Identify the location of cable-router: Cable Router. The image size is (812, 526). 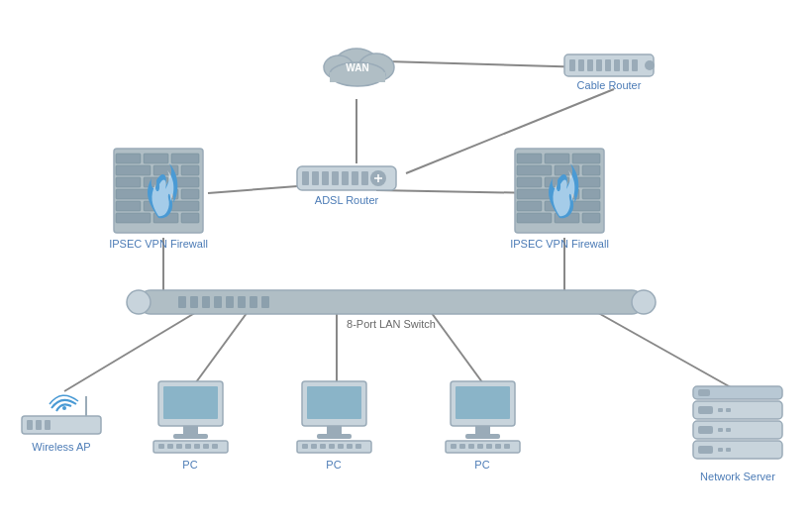
(610, 73).